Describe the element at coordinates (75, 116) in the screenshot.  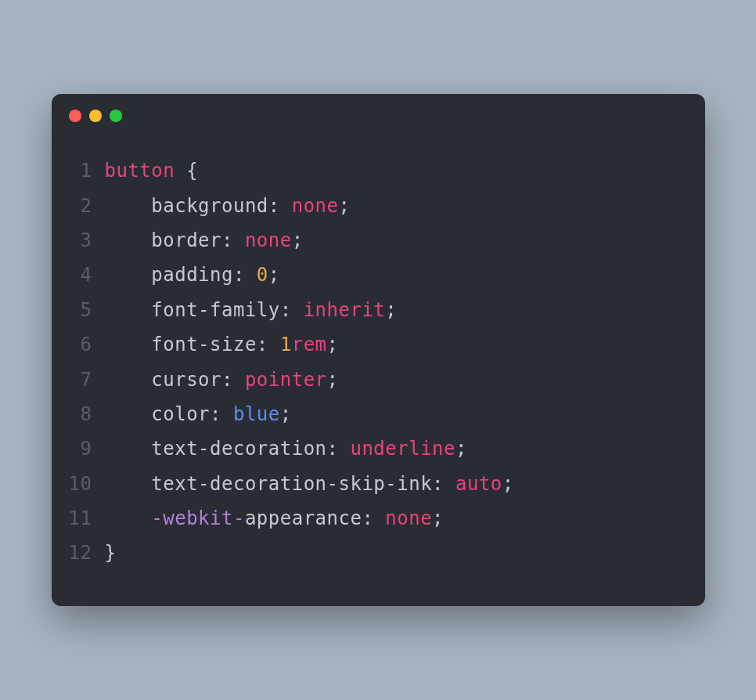
I see `close-icon` at that location.